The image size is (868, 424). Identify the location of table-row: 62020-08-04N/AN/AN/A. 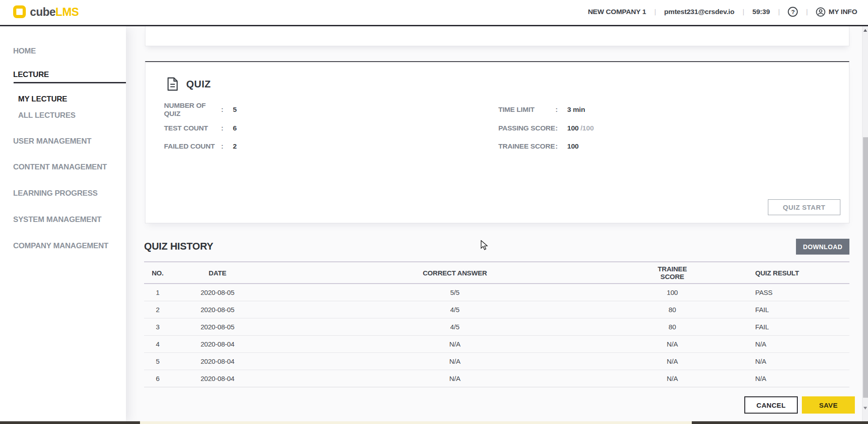
(497, 378).